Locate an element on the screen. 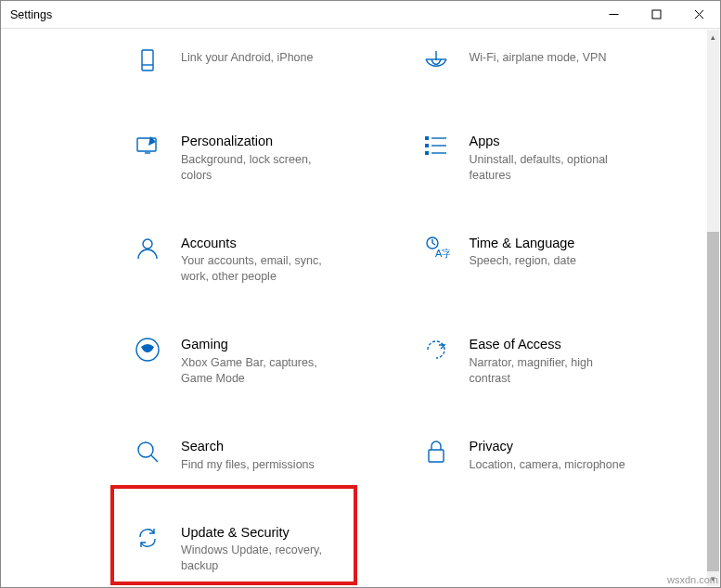 This screenshot has height=588, width=721. tile-title: Personalization is located at coordinates (260, 141).